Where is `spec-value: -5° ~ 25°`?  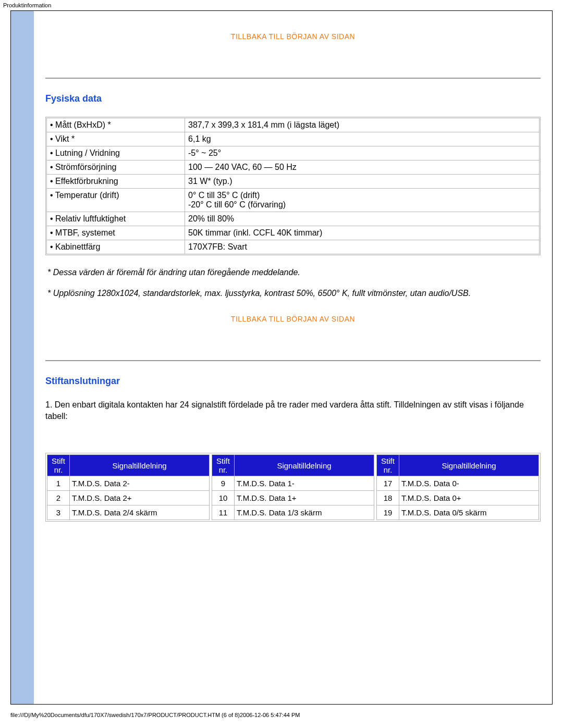 spec-value: -5° ~ 25° is located at coordinates (362, 153).